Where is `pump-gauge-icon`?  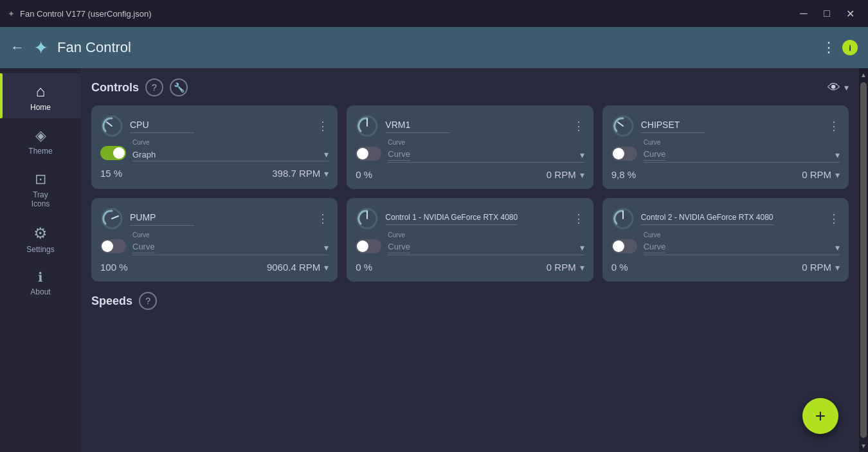 pump-gauge-icon is located at coordinates (112, 219).